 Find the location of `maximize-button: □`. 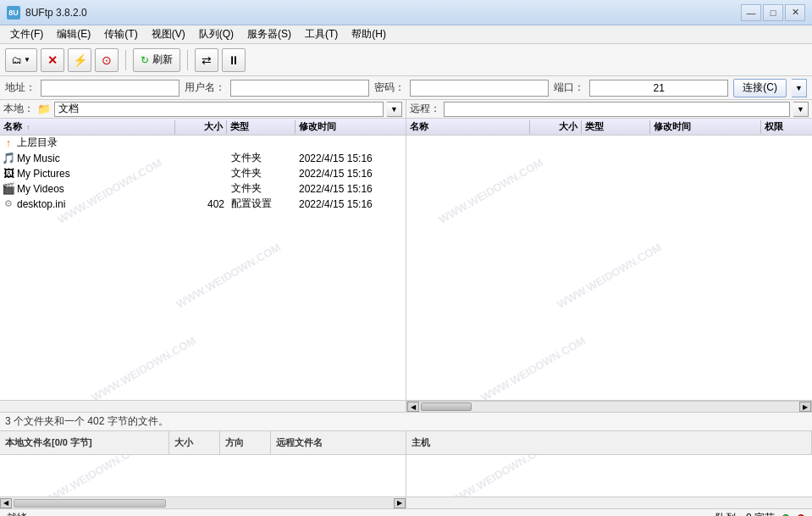

maximize-button: □ is located at coordinates (773, 13).